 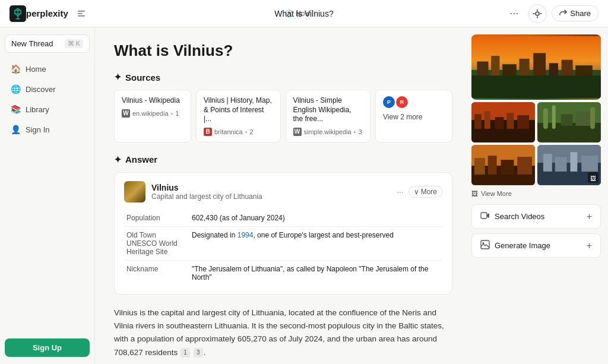 I want to click on sources-label: Sources, so click(x=142, y=77).